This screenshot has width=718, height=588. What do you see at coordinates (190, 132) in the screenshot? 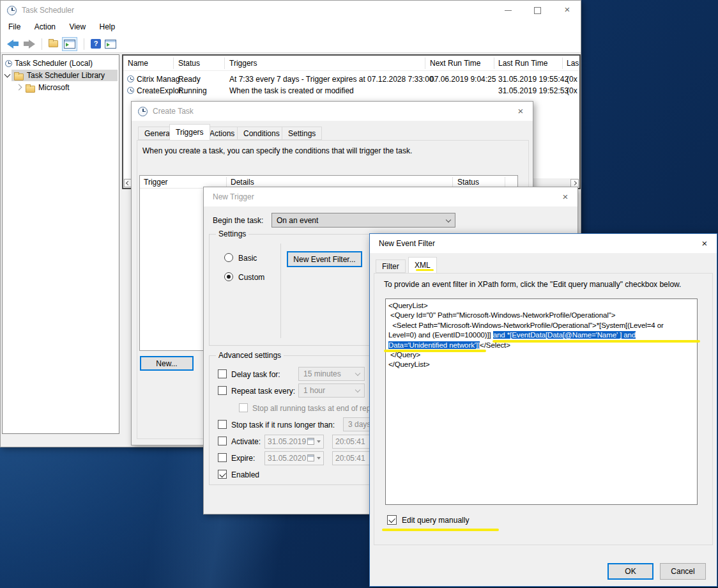
I see `tab-triggers: Triggers` at bounding box center [190, 132].